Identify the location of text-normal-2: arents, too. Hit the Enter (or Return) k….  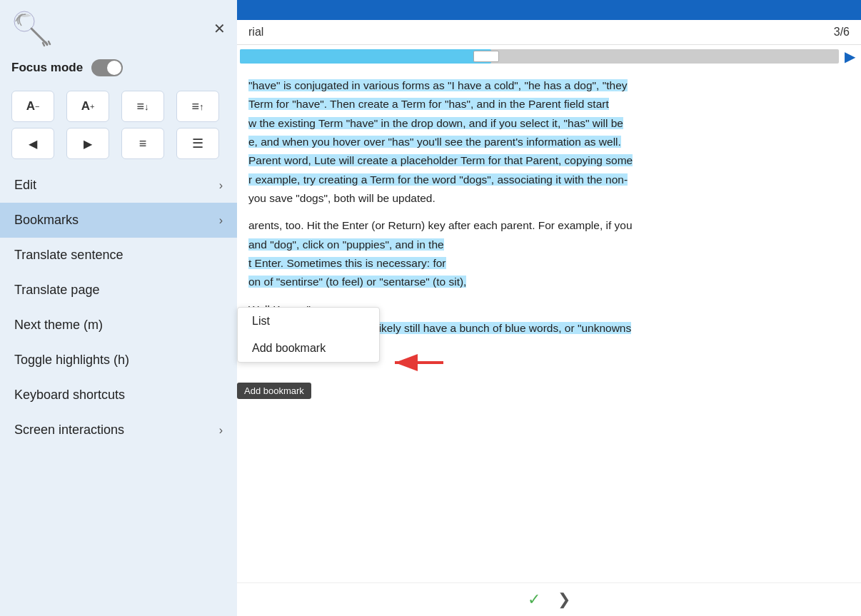
(440, 226).